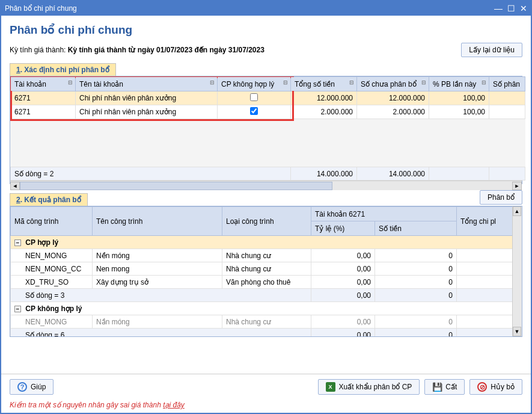  What do you see at coordinates (517, 186) in the screenshot?
I see `scroll-right-icon: ►` at bounding box center [517, 186].